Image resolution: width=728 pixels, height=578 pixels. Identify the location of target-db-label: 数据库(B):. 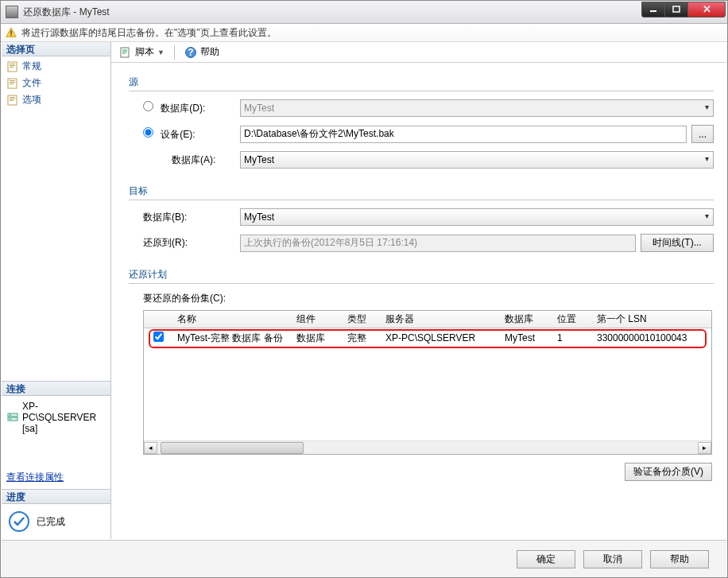
(184, 218).